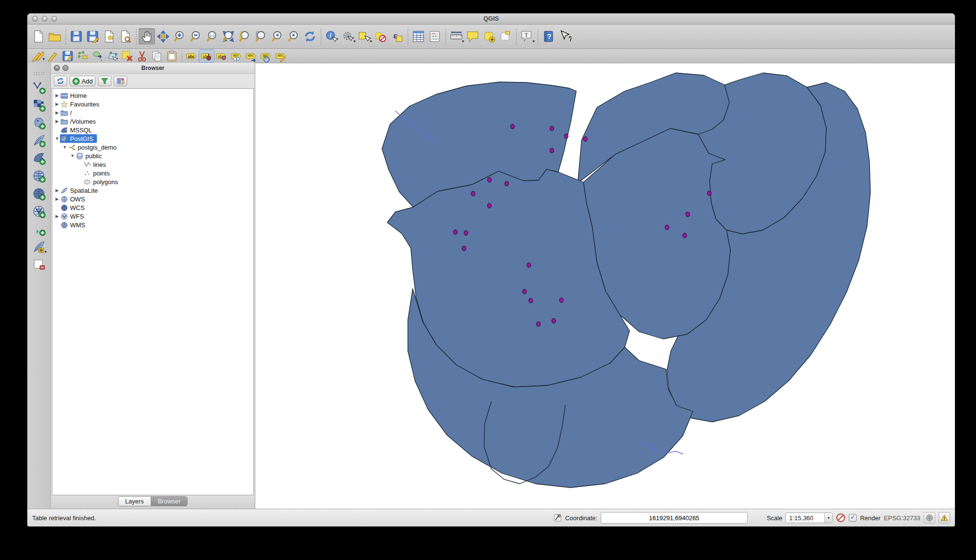 The height and width of the screenshot is (560, 976). What do you see at coordinates (251, 56) in the screenshot?
I see `label-move-button: abc` at bounding box center [251, 56].